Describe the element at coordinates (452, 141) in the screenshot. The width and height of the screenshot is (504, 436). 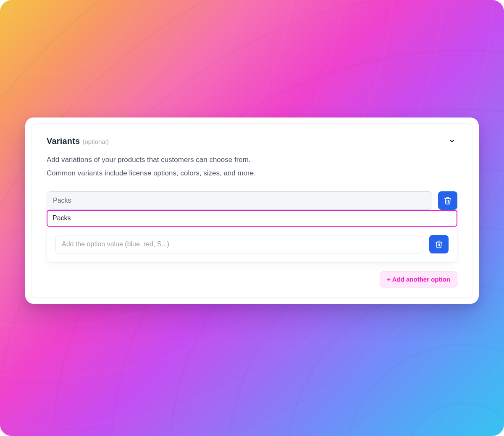
I see `collapse-toggle` at that location.